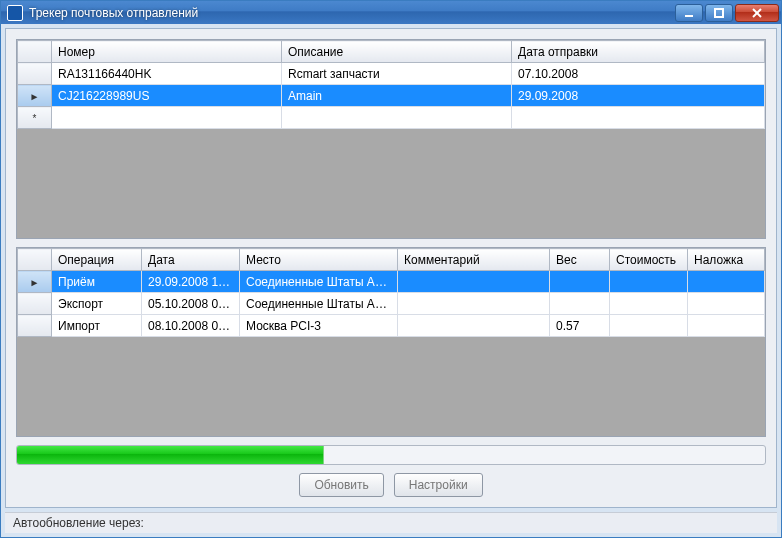  Describe the element at coordinates (319, 326) in the screenshot. I see `cell-place: Москва PCI-3` at that location.